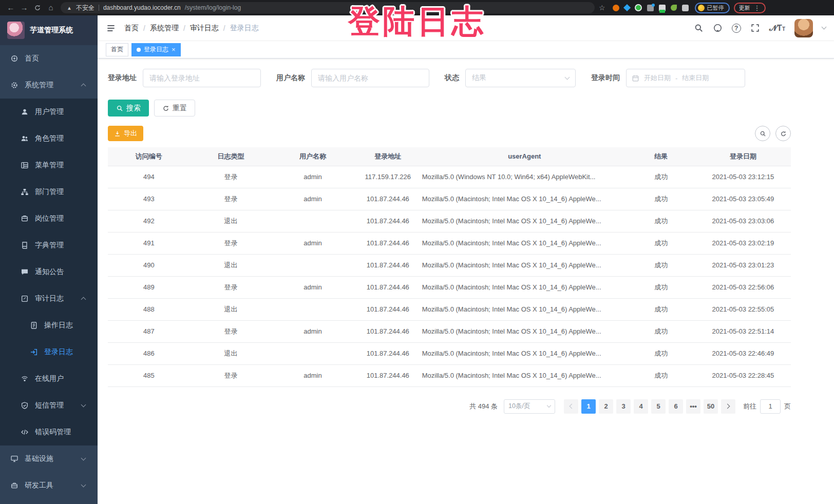  What do you see at coordinates (174, 49) in the screenshot?
I see `tag-close-icon: ×` at bounding box center [174, 49].